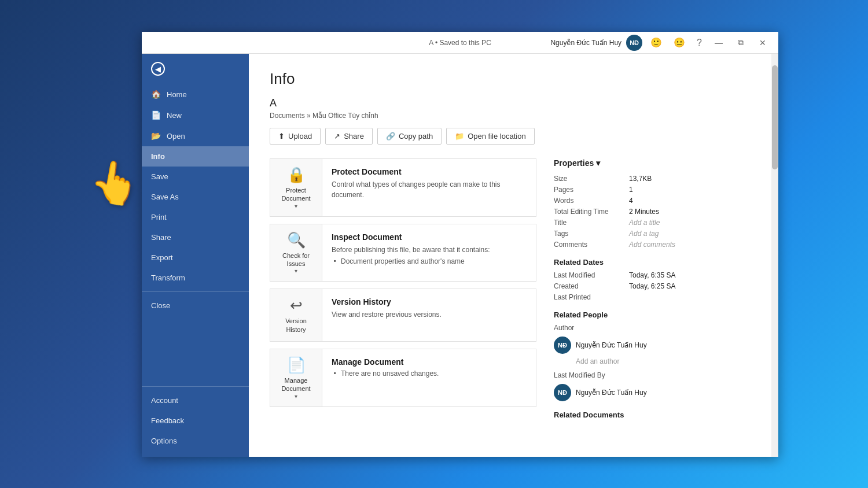  What do you see at coordinates (741, 43) in the screenshot?
I see `maximize-button: ⧉` at bounding box center [741, 43].